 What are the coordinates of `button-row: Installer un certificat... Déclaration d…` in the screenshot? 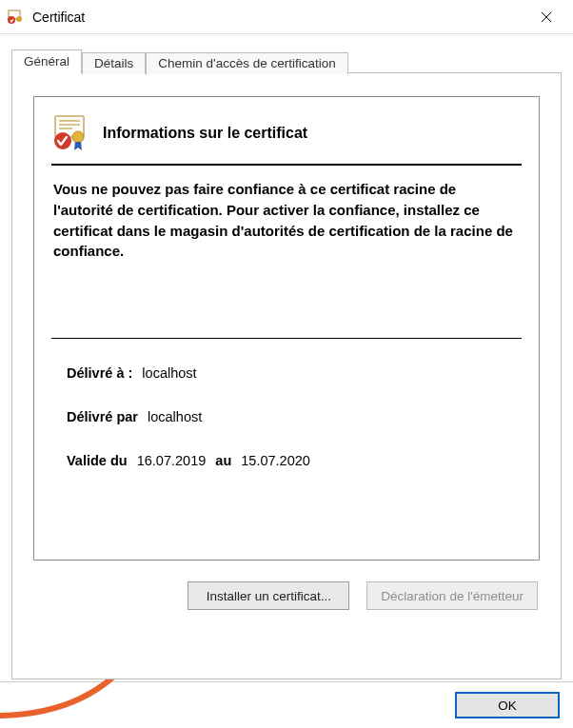 It's located at (286, 596).